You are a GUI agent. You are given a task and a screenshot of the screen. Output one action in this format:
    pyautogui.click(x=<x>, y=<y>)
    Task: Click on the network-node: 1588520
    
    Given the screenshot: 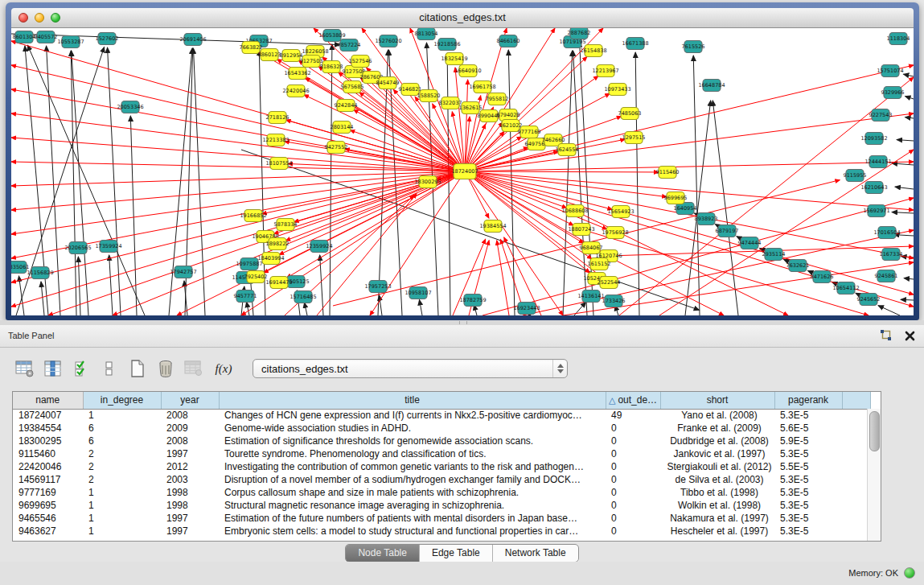 What is the action you would take?
    pyautogui.click(x=429, y=97)
    